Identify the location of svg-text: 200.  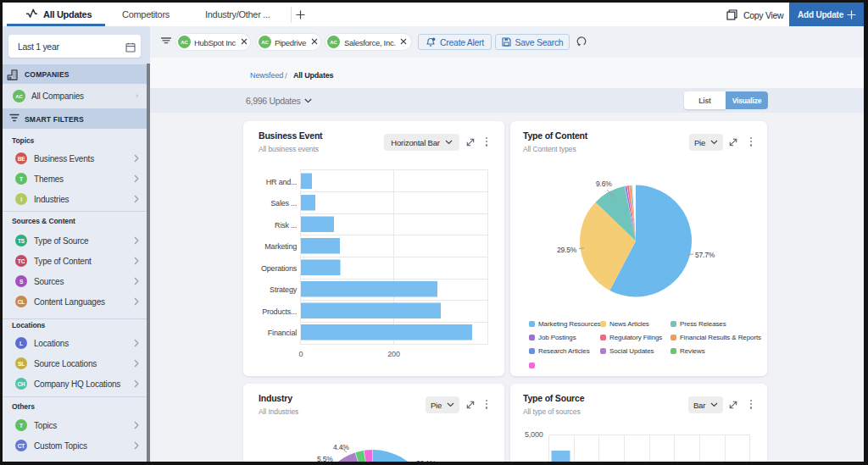
(393, 354).